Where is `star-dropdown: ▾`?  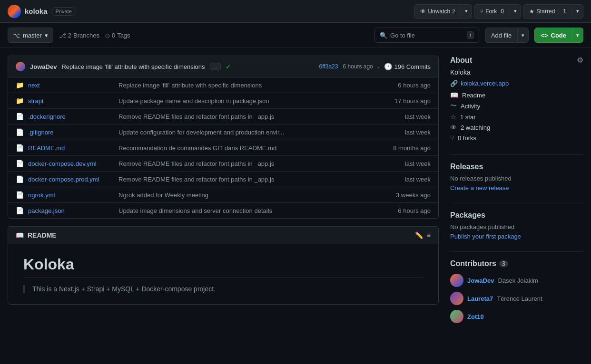
star-dropdown: ▾ is located at coordinates (578, 11).